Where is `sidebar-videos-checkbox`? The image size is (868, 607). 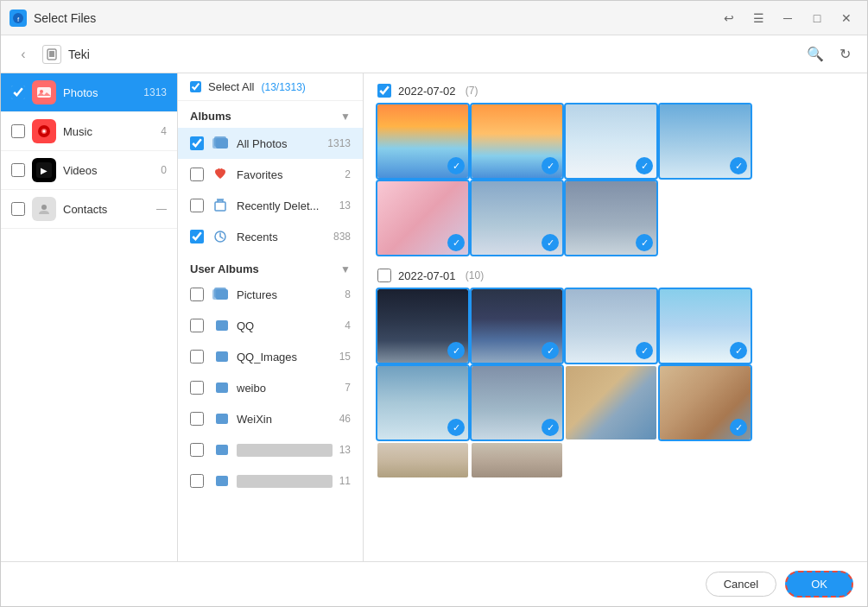 sidebar-videos-checkbox is located at coordinates (18, 170).